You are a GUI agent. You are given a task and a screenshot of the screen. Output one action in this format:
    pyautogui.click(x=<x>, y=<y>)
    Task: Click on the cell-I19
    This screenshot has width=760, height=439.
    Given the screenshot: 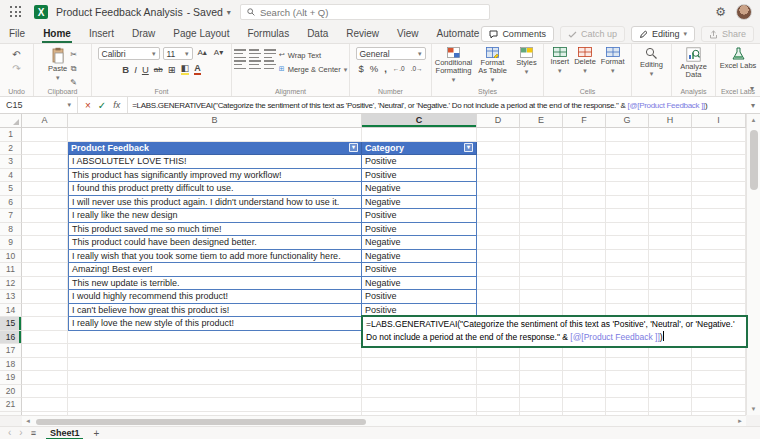 What is the action you would take?
    pyautogui.click(x=719, y=378)
    